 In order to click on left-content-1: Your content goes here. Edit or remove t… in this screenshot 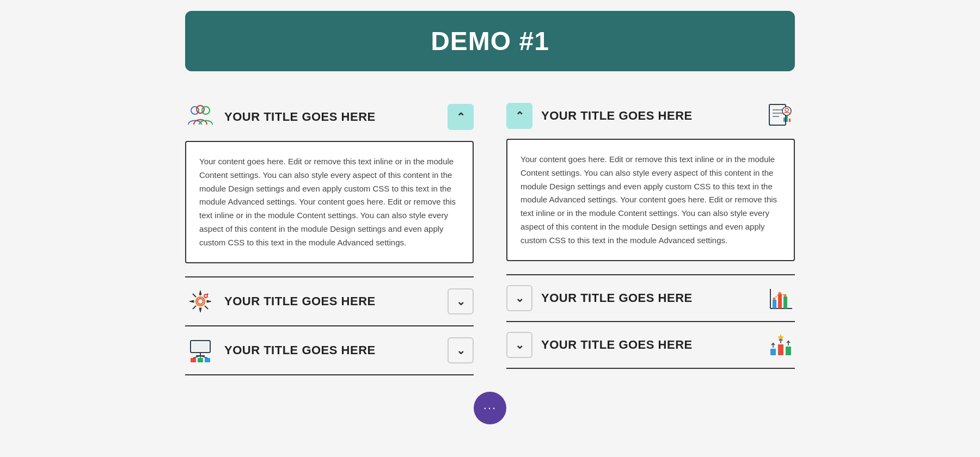, I will do `click(329, 202)`.